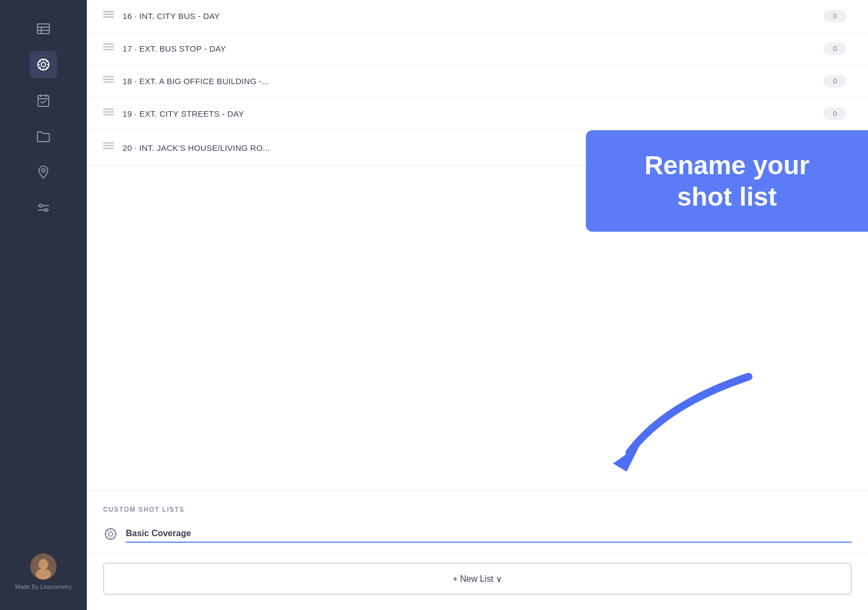 The width and height of the screenshot is (868, 610). I want to click on sidebar: Made By Leanometry, so click(43, 305).